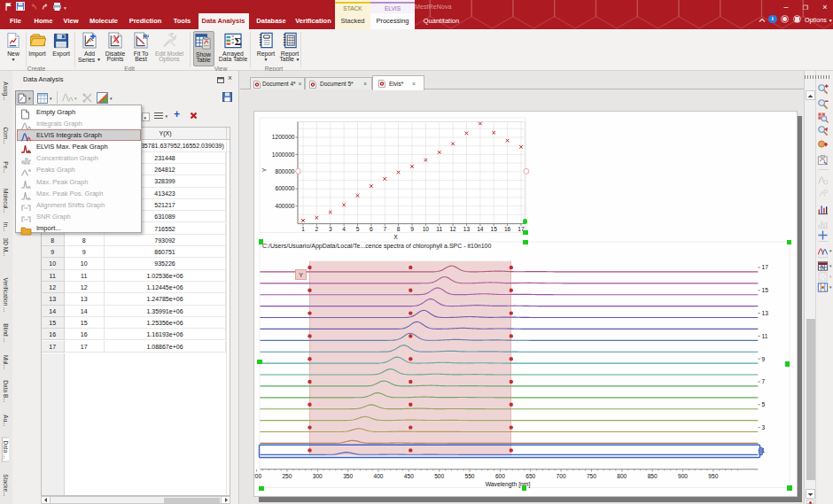 The image size is (833, 504). What do you see at coordinates (470, 477) in the screenshot?
I see `svg-text: 550` at bounding box center [470, 477].